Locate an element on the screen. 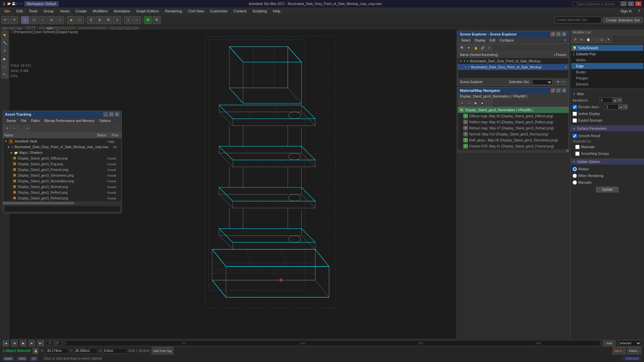  selected-dropdown: Selected is located at coordinates (630, 343).